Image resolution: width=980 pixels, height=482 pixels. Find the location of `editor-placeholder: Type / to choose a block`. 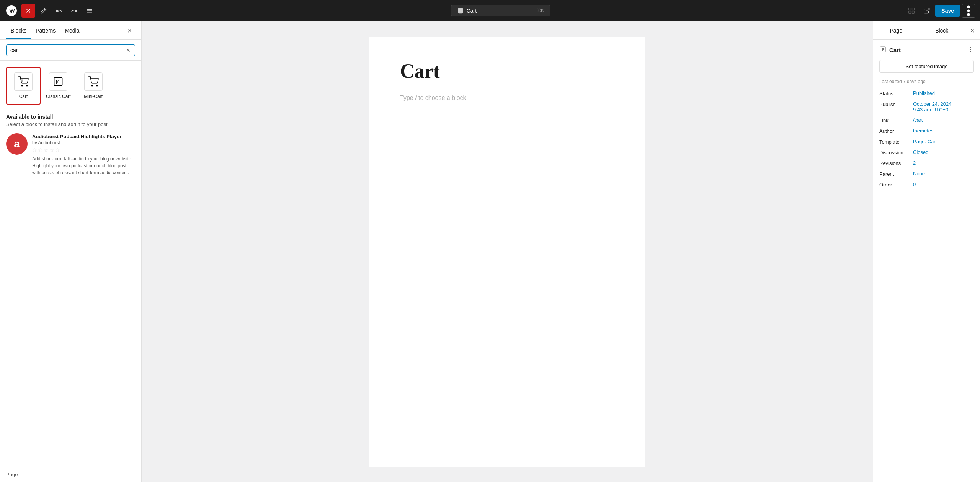

editor-placeholder: Type / to choose a block is located at coordinates (507, 98).